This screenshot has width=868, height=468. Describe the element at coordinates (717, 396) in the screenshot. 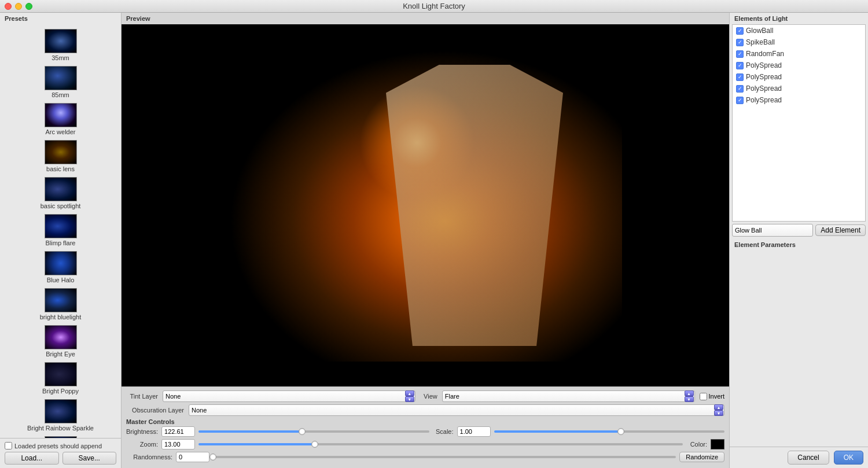

I see `invert-label: Invert` at that location.